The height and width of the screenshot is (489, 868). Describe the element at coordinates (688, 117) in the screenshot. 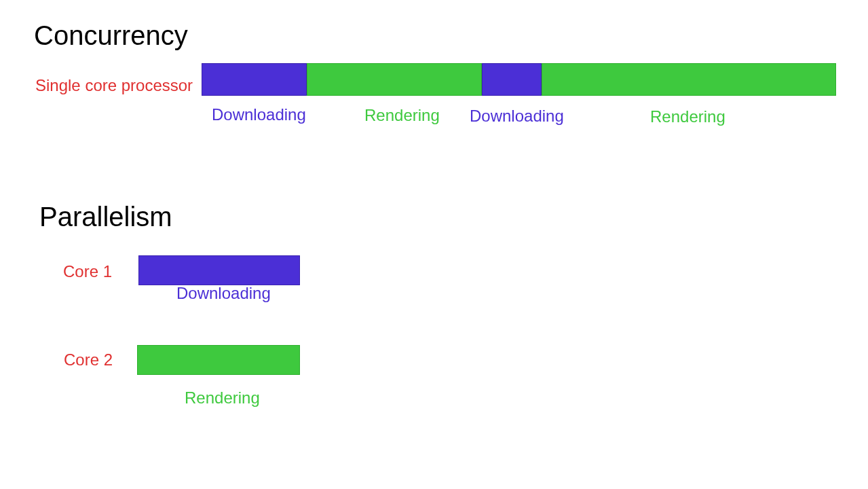

I see `concurrency-task-label-3: Rendering` at that location.